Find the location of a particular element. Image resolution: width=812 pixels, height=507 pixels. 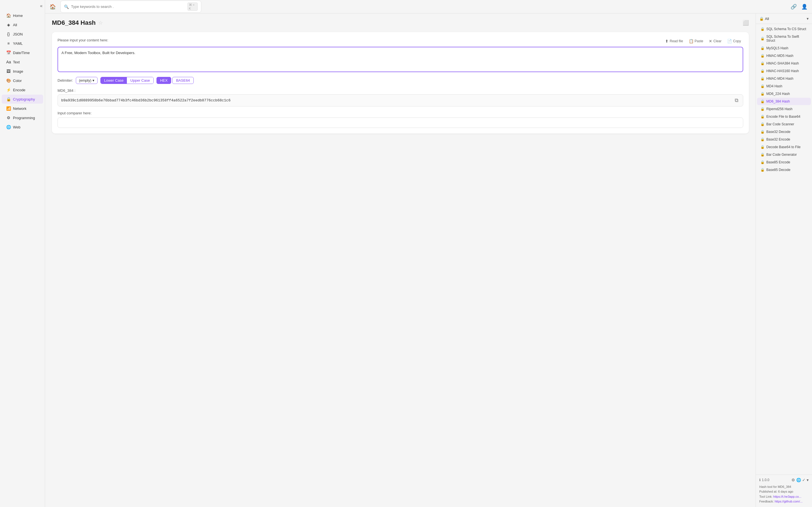

panel-item-md6-384: 🔒MD6_384 Hash is located at coordinates (784, 101).